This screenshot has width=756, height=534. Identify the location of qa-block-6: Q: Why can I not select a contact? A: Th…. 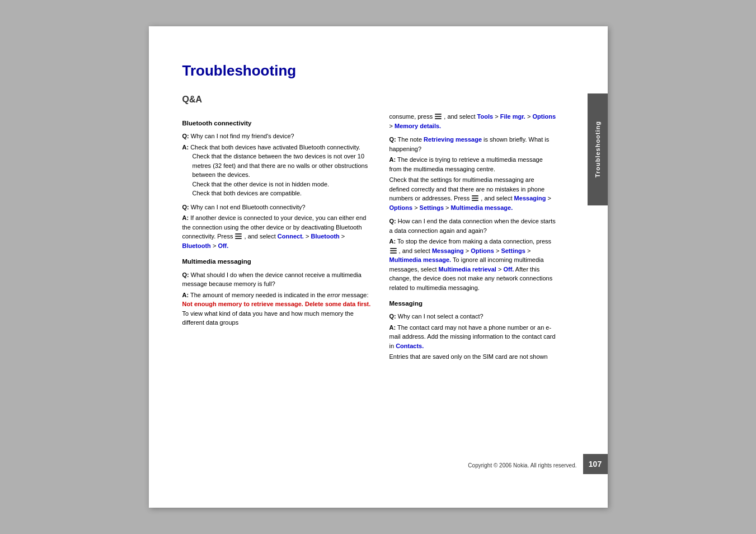
(473, 337).